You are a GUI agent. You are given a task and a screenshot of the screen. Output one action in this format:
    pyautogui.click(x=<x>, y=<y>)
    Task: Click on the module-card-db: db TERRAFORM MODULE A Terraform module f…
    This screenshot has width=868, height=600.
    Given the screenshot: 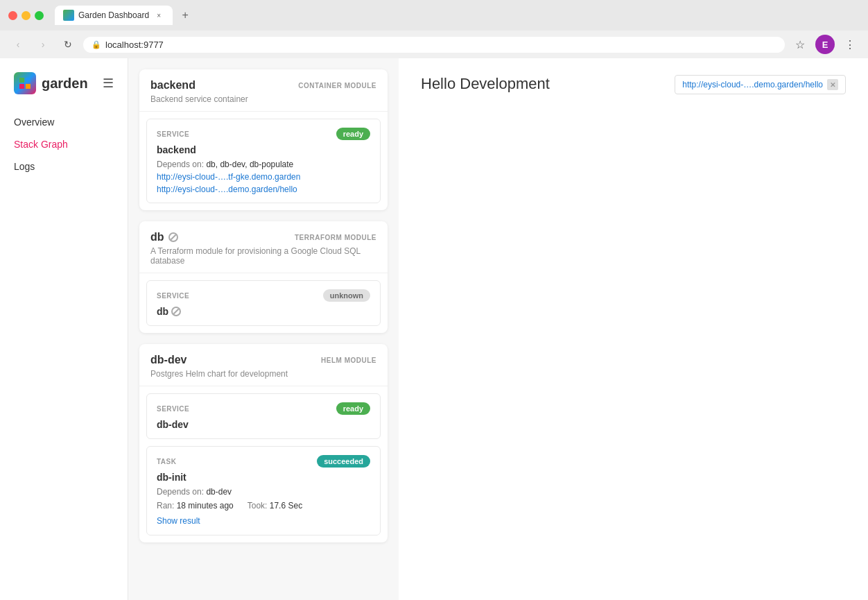 What is the action you would take?
    pyautogui.click(x=263, y=277)
    